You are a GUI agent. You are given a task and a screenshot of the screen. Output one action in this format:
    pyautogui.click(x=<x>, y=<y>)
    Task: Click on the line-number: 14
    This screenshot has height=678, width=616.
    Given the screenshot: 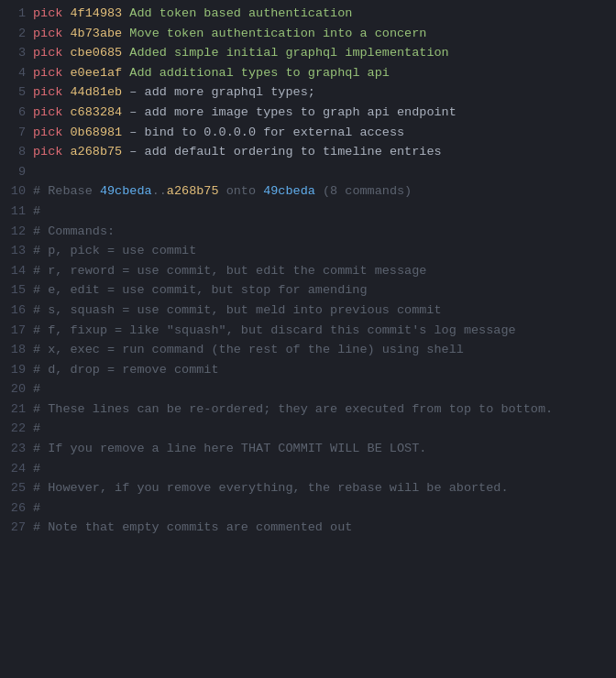 What is the action you would take?
    pyautogui.click(x=16, y=271)
    